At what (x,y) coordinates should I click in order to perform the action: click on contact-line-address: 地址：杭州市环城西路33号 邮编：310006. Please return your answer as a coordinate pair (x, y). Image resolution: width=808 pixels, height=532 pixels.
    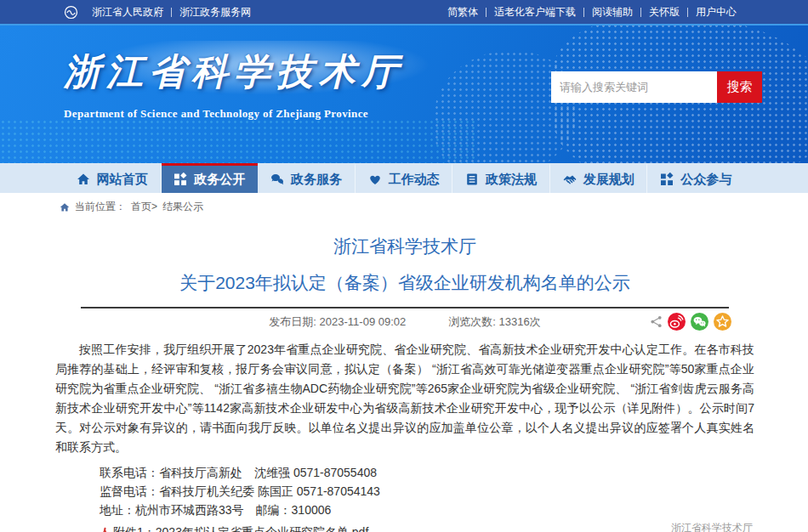
    Looking at the image, I should click on (427, 510).